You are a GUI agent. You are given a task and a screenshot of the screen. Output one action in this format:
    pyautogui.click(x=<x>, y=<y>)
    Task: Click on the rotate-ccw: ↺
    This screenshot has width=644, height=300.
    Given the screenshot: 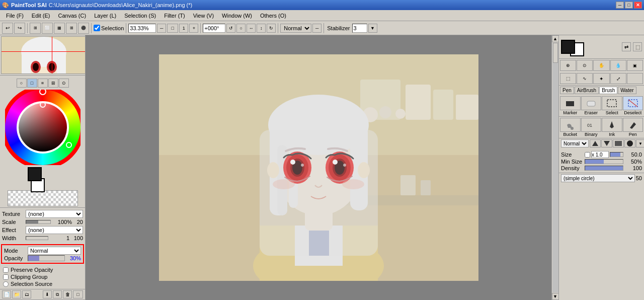 What is the action you would take?
    pyautogui.click(x=231, y=28)
    